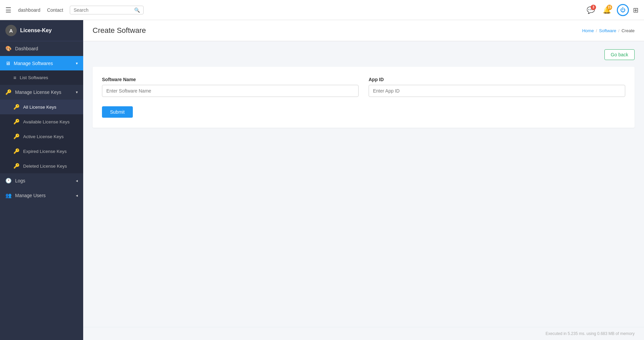  Describe the element at coordinates (588, 31) in the screenshot. I see `breadcrumb-home: Home` at that location.